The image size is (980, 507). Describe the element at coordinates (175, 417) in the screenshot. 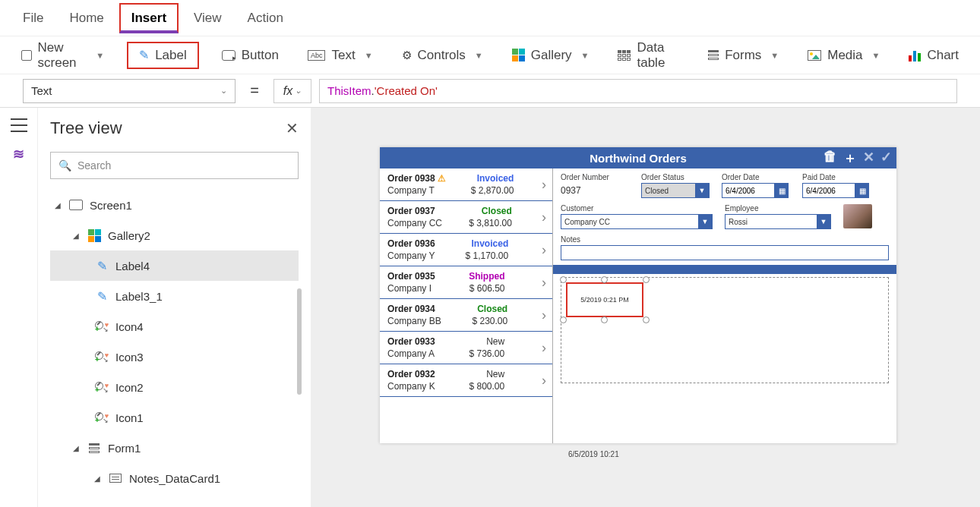

I see `tree-item-icon1: ♥+↘ Icon1` at that location.